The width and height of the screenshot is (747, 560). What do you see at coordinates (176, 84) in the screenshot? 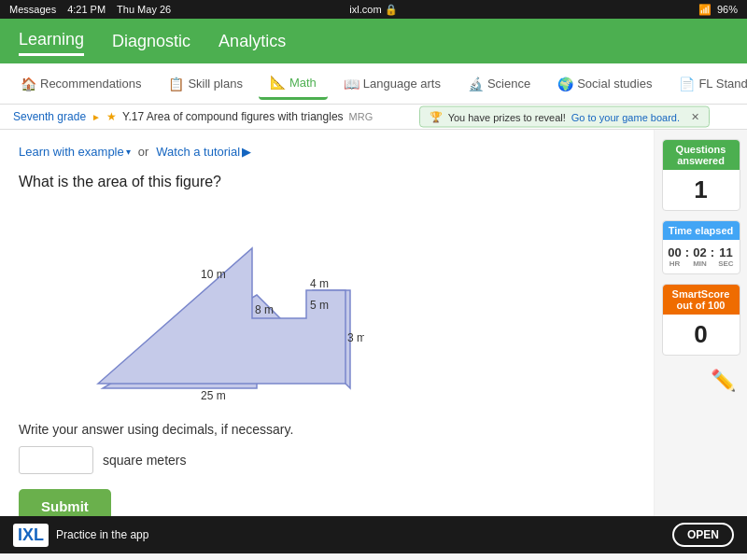
I see `skill-plans-icon: 📋` at bounding box center [176, 84].